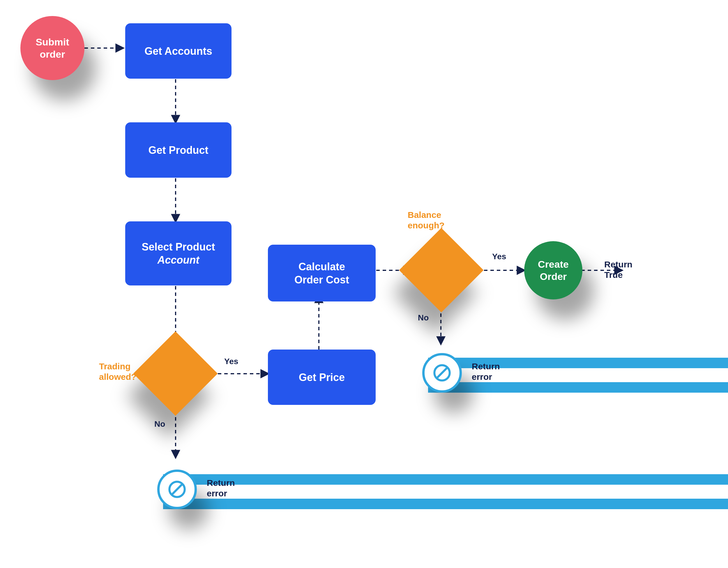 The width and height of the screenshot is (728, 568). Describe the element at coordinates (231, 361) in the screenshot. I see `trading-yes-label: Yes` at that location.